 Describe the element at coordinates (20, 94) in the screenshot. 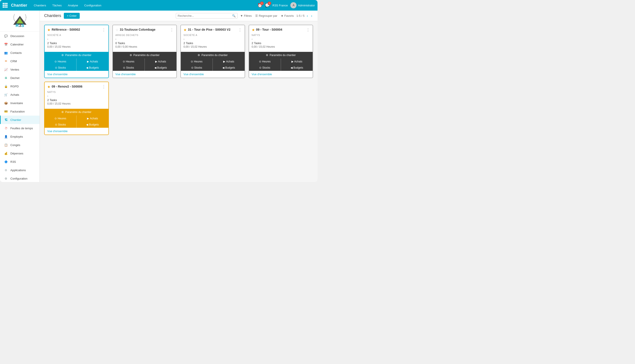

I see `sidebar-item-achats: 🛒 Achats` at that location.